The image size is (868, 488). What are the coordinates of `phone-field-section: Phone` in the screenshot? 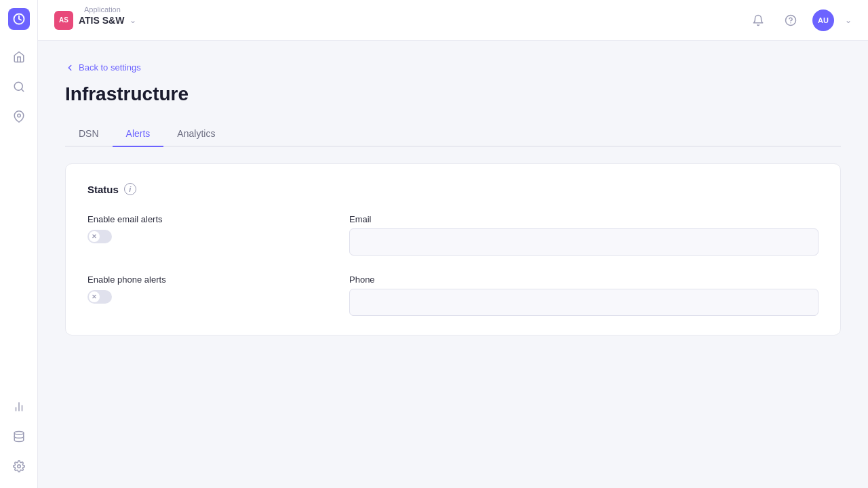 It's located at (584, 296).